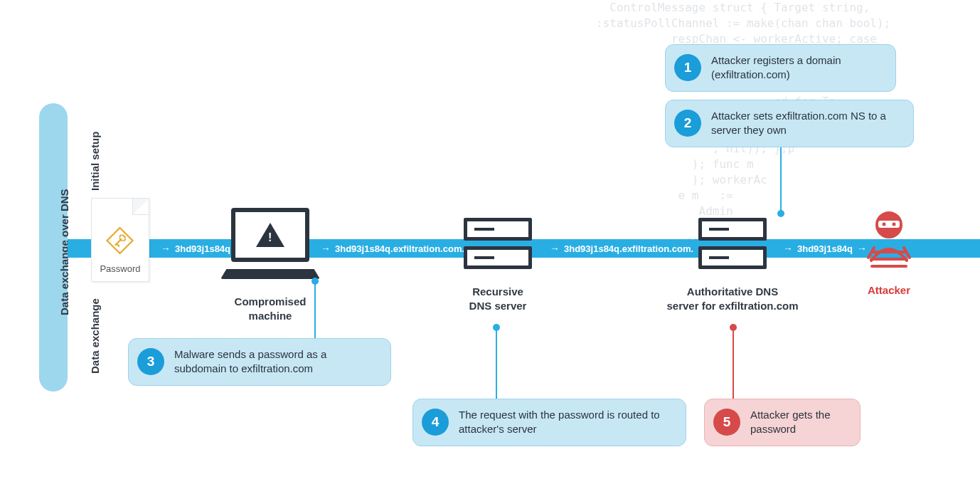 The image size is (980, 494). What do you see at coordinates (549, 423) in the screenshot?
I see `step-4-callout: 4 The request with the password is route…` at bounding box center [549, 423].